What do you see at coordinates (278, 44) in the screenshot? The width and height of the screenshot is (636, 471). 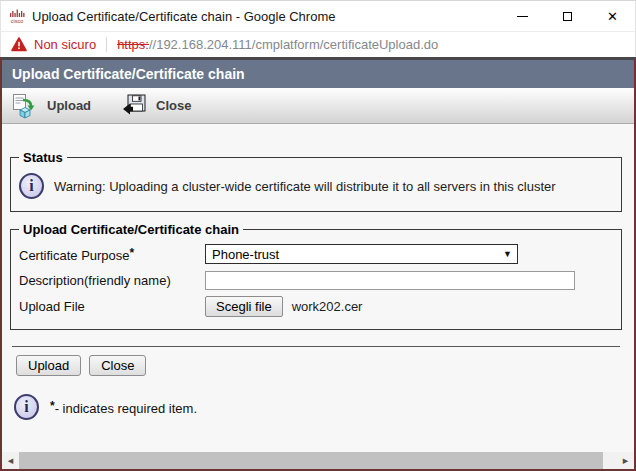 I see `url-text: https://192.168.204.111/cmplatform/certi…` at bounding box center [278, 44].